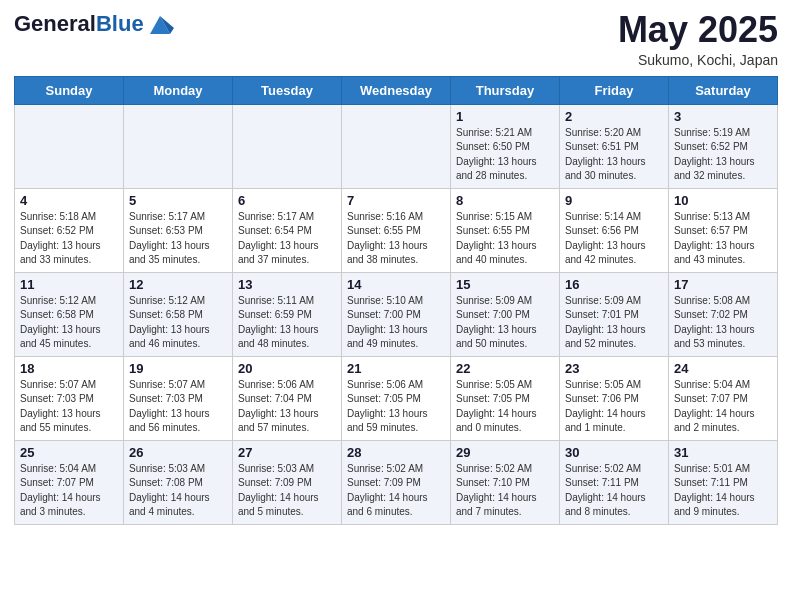  What do you see at coordinates (396, 314) in the screenshot?
I see `calendar-cell: 14Sunrise: 5:10 AM Sunset: 7:00 PM Dayli…` at bounding box center [396, 314].